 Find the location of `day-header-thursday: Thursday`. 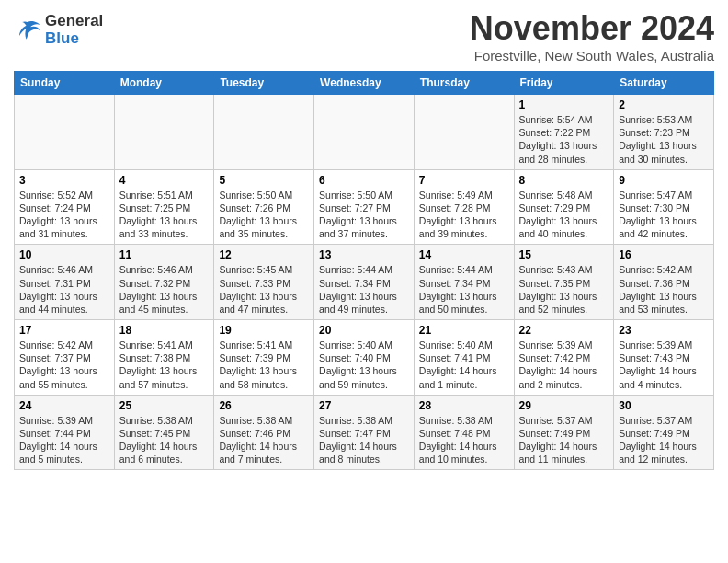

day-header-thursday: Thursday is located at coordinates (463, 83).